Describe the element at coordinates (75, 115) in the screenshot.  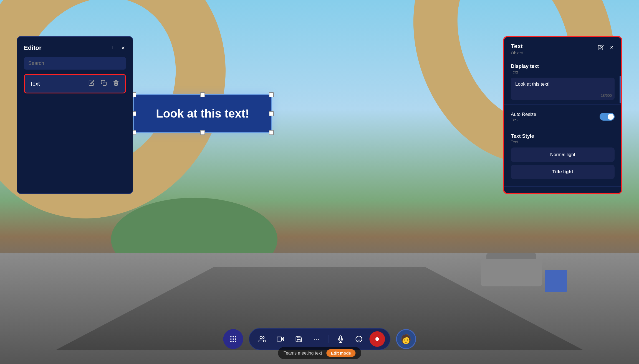
I see `editor-panel: Editor + × Text` at that location.